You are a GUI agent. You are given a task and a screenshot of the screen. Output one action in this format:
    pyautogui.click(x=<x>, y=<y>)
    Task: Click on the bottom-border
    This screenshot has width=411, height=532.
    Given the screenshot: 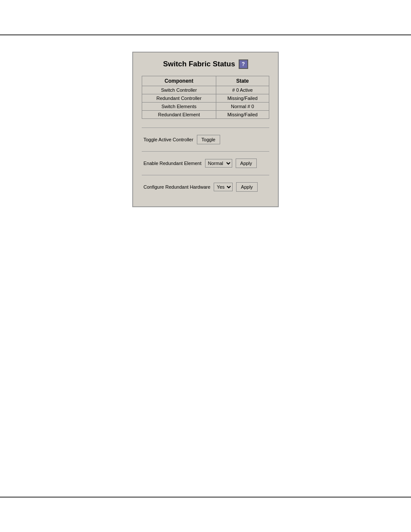 What is the action you would take?
    pyautogui.click(x=206, y=497)
    